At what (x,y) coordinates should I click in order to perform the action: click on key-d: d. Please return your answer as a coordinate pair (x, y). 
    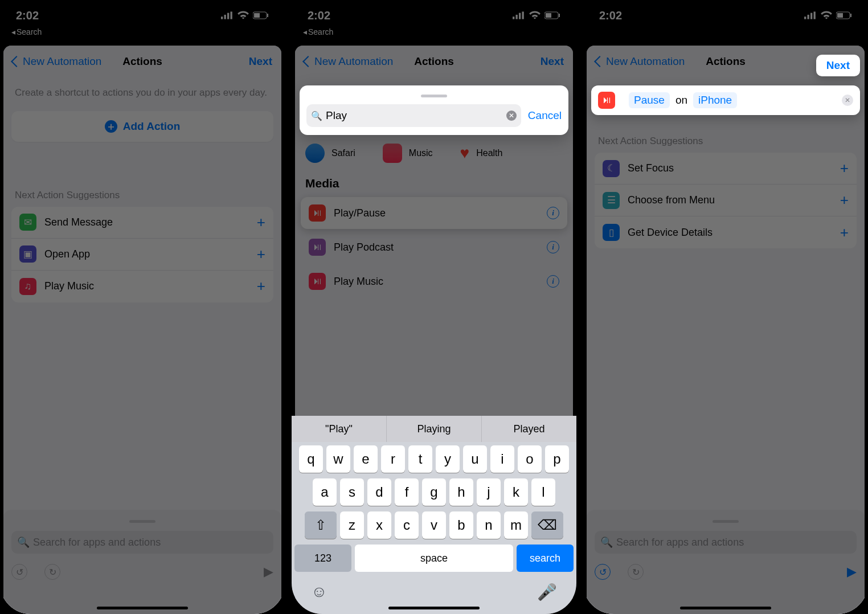
    Looking at the image, I should click on (379, 492).